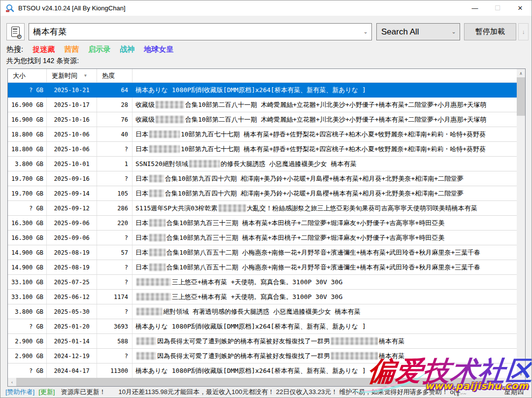 The image size is (532, 398). Describe the element at coordinates (72, 149) in the screenshot. I see `cell-date: 2025-10-06` at that location.